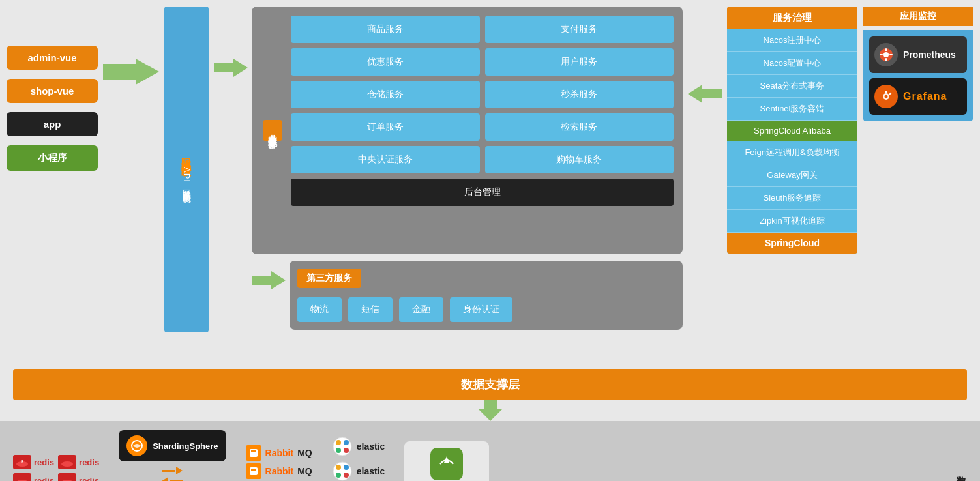 Image resolution: width=980 pixels, height=481 pixels. Describe the element at coordinates (172, 456) in the screenshot. I see `sharding-mysql-group: ShardingSphere` at that location.